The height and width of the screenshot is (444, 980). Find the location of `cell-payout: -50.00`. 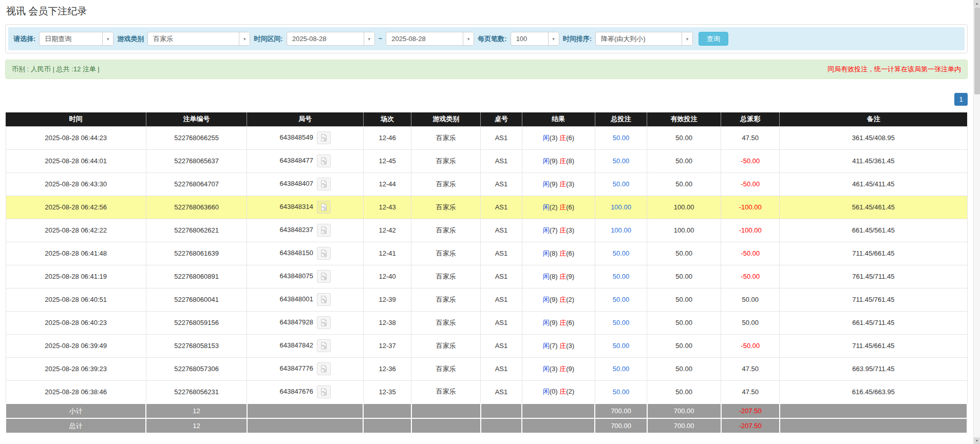

cell-payout: -50.00 is located at coordinates (750, 346).